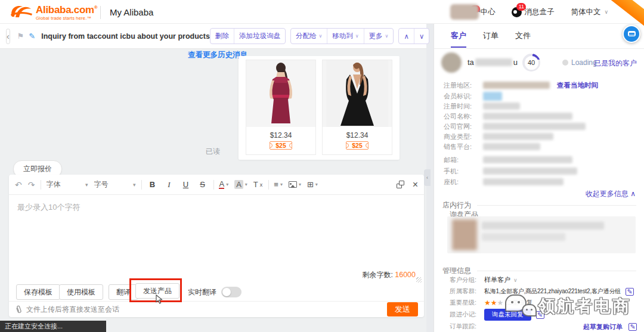  What do you see at coordinates (531, 63) in the screenshot?
I see `customer-score-ring: 40` at bounding box center [531, 63].